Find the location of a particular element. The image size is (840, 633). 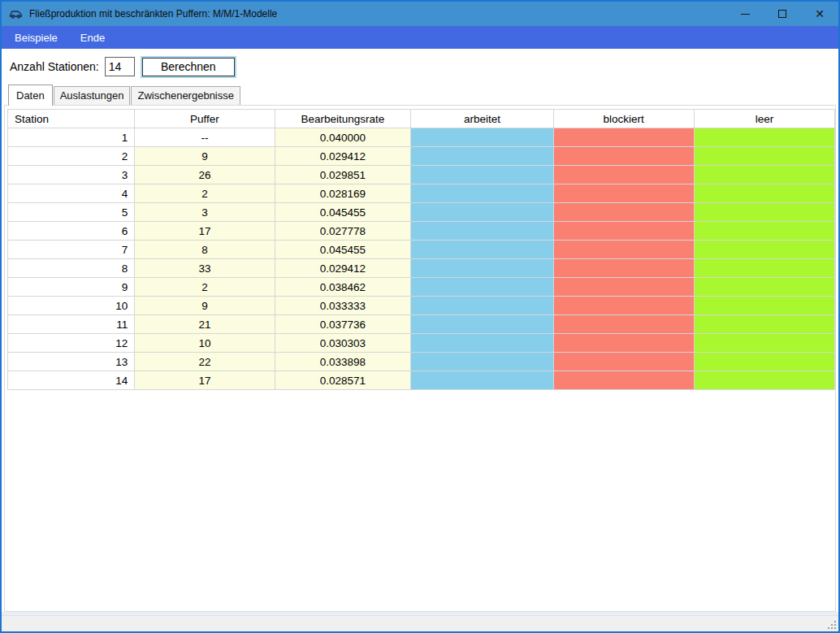

cell-puffer: -- is located at coordinates (205, 138).